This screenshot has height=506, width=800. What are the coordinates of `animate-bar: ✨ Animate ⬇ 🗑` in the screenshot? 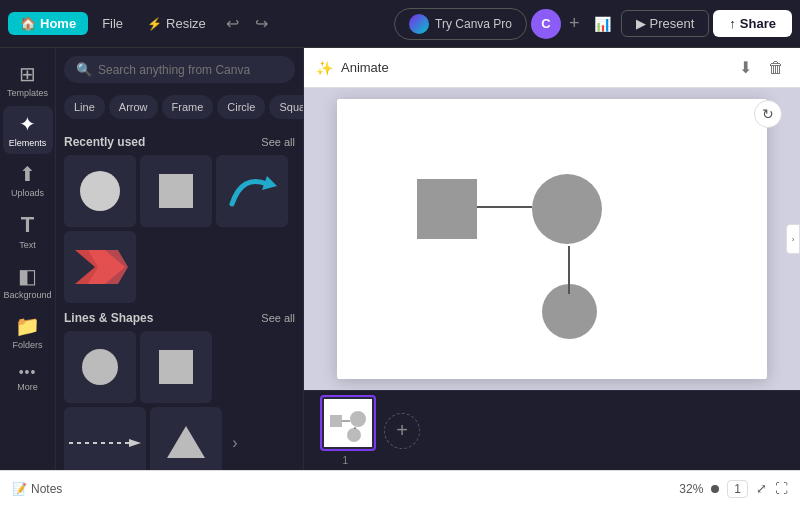 It's located at (552, 68).